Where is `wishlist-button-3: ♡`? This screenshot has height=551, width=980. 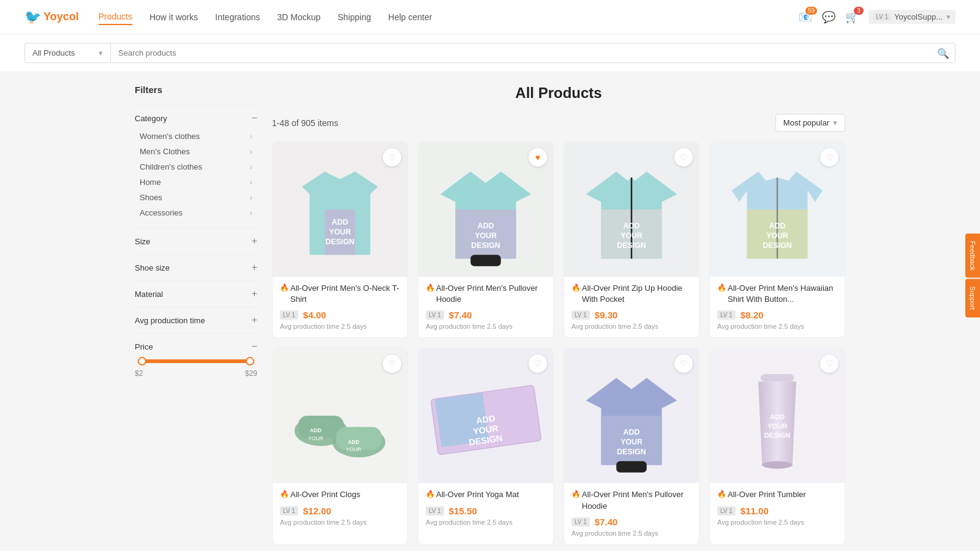 wishlist-button-3: ♡ is located at coordinates (684, 157).